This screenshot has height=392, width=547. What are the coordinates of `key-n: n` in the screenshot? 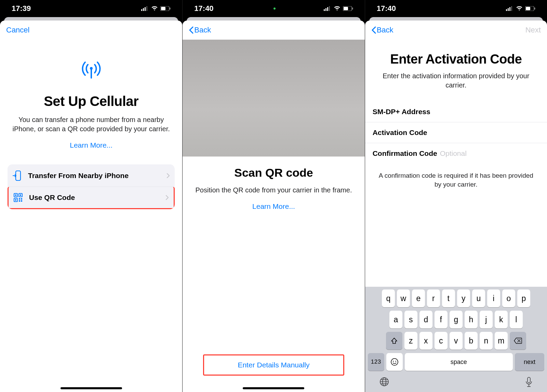 It's located at (486, 341).